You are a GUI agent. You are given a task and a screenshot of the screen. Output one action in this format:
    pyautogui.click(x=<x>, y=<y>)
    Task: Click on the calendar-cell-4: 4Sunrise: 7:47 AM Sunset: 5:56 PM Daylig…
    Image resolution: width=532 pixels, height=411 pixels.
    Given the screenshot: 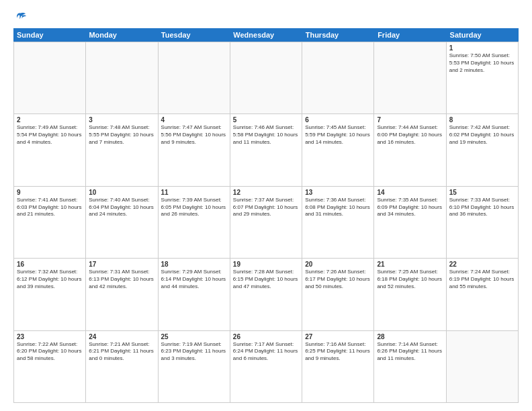 What is the action you would take?
    pyautogui.click(x=195, y=150)
    